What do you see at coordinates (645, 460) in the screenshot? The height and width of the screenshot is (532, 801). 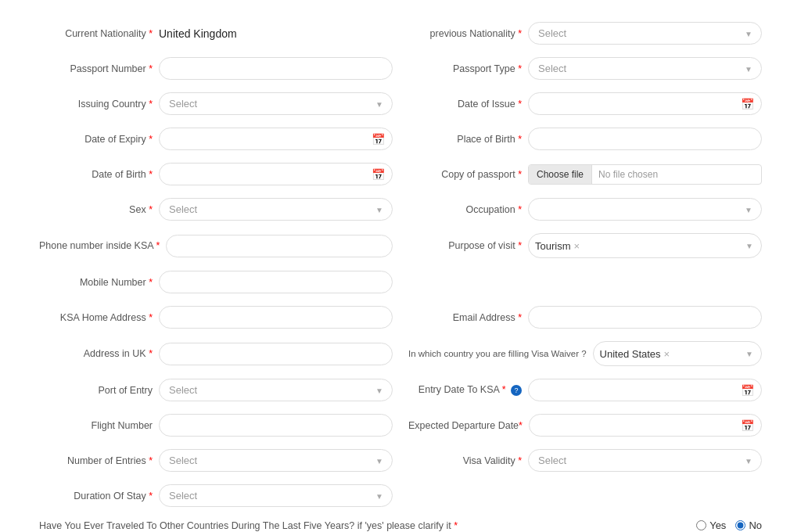 I see `visa-validity-select: Select` at bounding box center [645, 460].